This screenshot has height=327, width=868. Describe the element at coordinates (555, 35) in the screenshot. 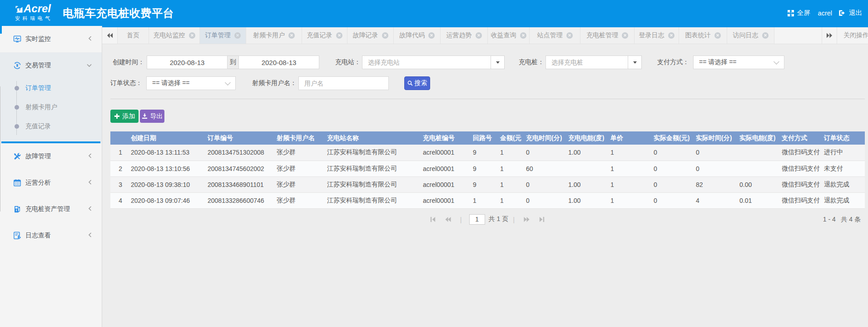

I see `tab-9: 站点管理` at that location.